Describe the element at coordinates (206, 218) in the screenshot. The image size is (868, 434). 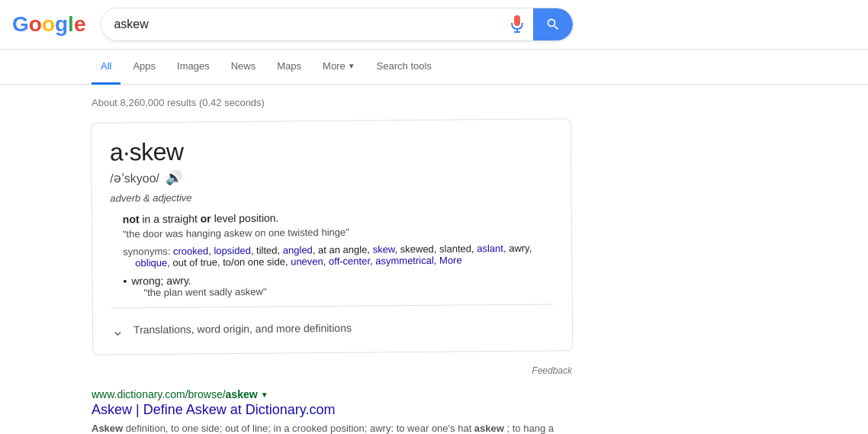
I see `def-or: or` at that location.